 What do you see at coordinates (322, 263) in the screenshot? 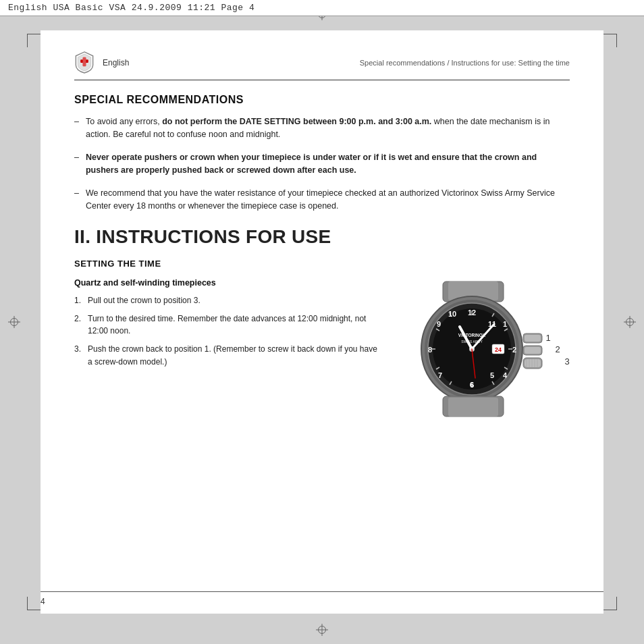
I see `setting-time-title: SETTING THE TIME` at bounding box center [322, 263].